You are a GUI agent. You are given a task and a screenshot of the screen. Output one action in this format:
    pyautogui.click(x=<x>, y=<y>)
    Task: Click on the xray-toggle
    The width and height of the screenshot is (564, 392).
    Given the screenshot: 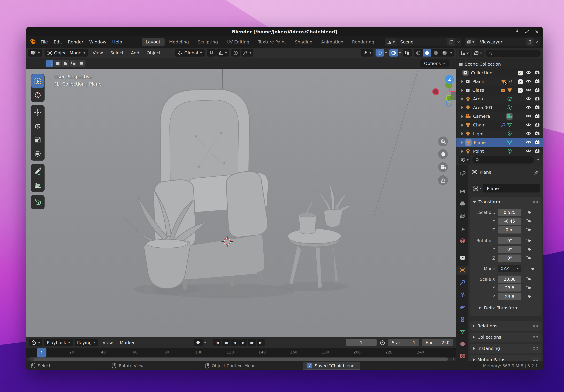 What is the action you would take?
    pyautogui.click(x=408, y=53)
    